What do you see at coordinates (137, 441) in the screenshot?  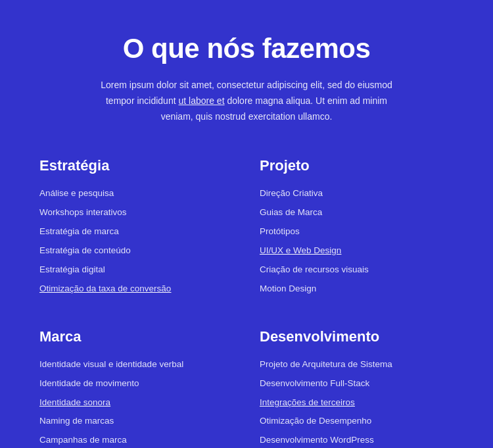 I see `list-item: Campanhas de marca` at bounding box center [137, 441].